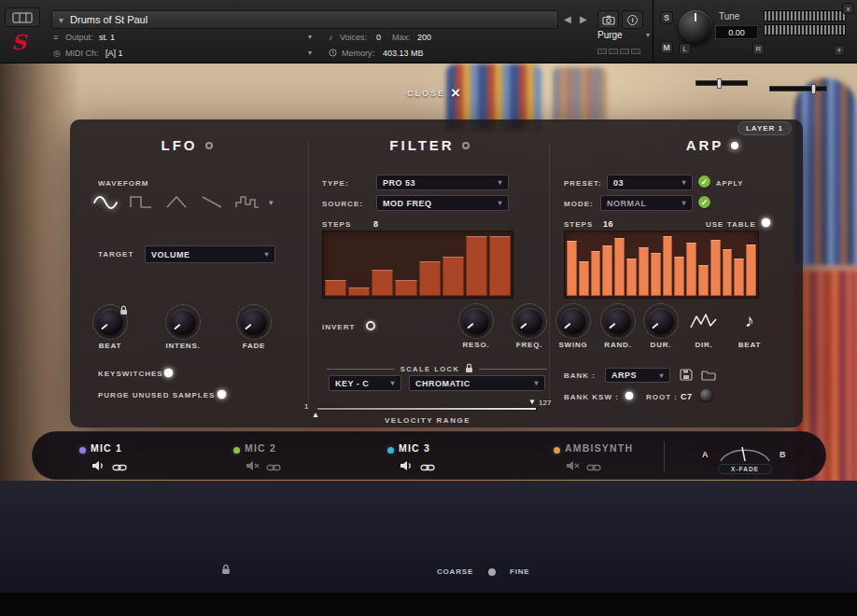 Image resolution: width=857 pixels, height=616 pixels. Describe the element at coordinates (254, 322) in the screenshot. I see `fade-knob` at that location.